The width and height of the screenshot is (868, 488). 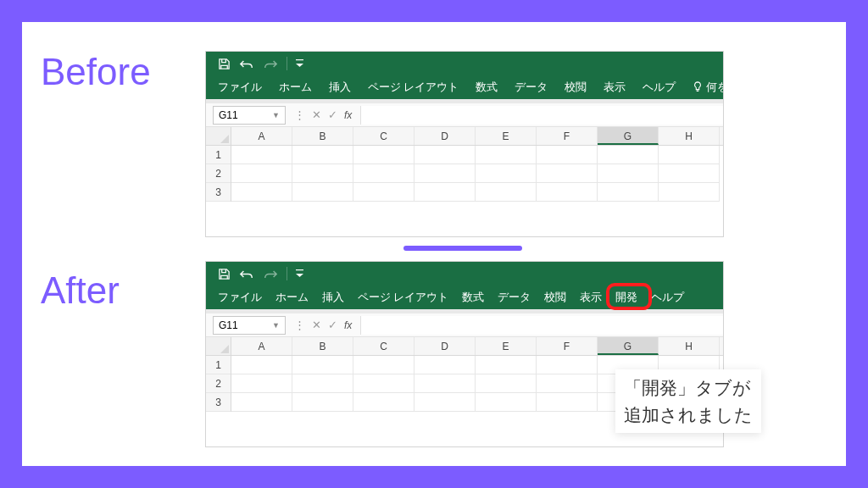 What do you see at coordinates (698, 87) in the screenshot?
I see `bulb-icon` at bounding box center [698, 87].